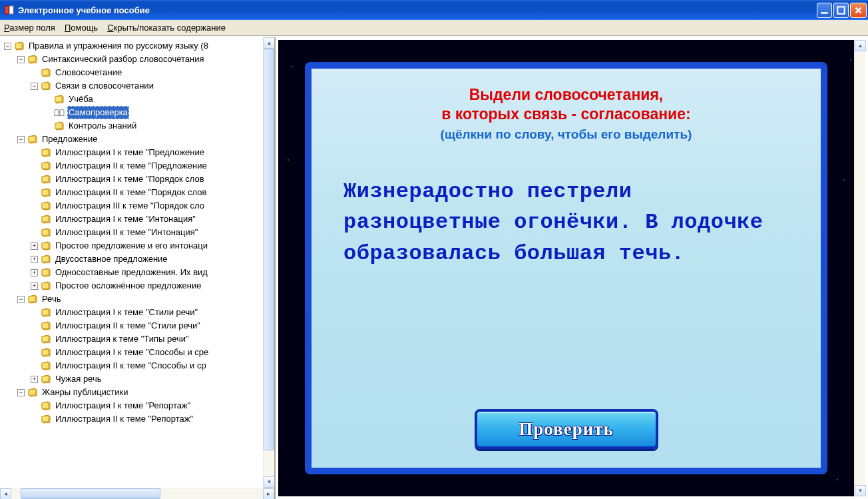  I want to click on tree-node-label: Чужая речь, so click(79, 379).